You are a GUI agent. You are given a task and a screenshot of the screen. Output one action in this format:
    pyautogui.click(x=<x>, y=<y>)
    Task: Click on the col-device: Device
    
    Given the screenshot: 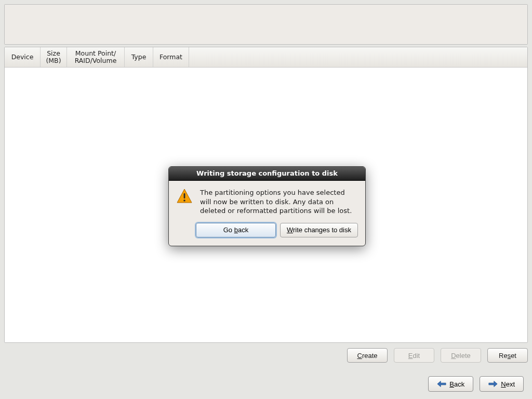 What is the action you would take?
    pyautogui.click(x=23, y=57)
    